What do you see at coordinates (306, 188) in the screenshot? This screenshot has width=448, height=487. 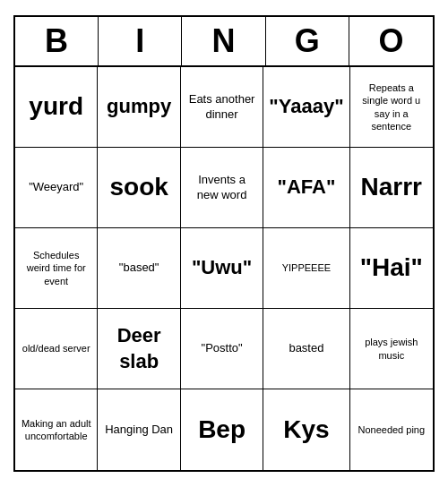 I see `bingo-cell: "AFA"` at bounding box center [306, 188].